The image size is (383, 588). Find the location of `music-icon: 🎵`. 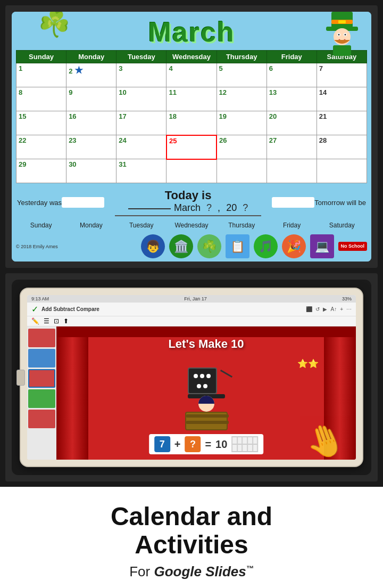

music-icon: 🎵 is located at coordinates (266, 246).